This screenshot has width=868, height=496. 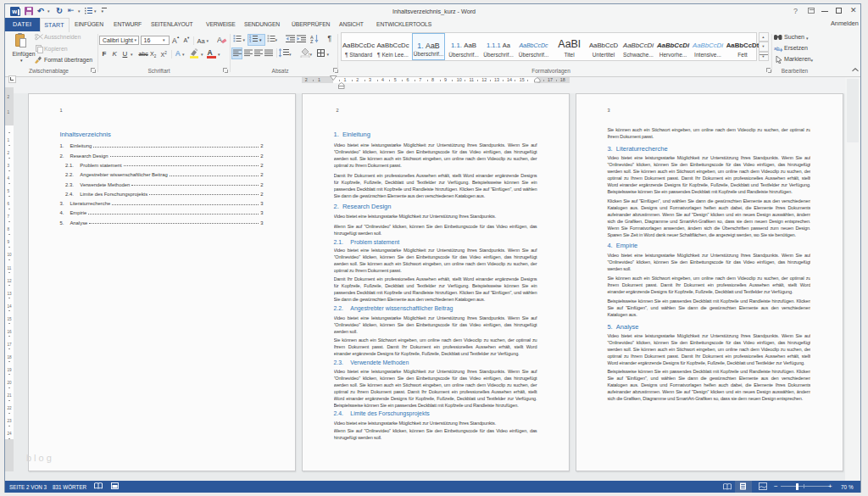 What do you see at coordinates (250, 41) in the screenshot?
I see `svg-text: 3` at bounding box center [250, 41].